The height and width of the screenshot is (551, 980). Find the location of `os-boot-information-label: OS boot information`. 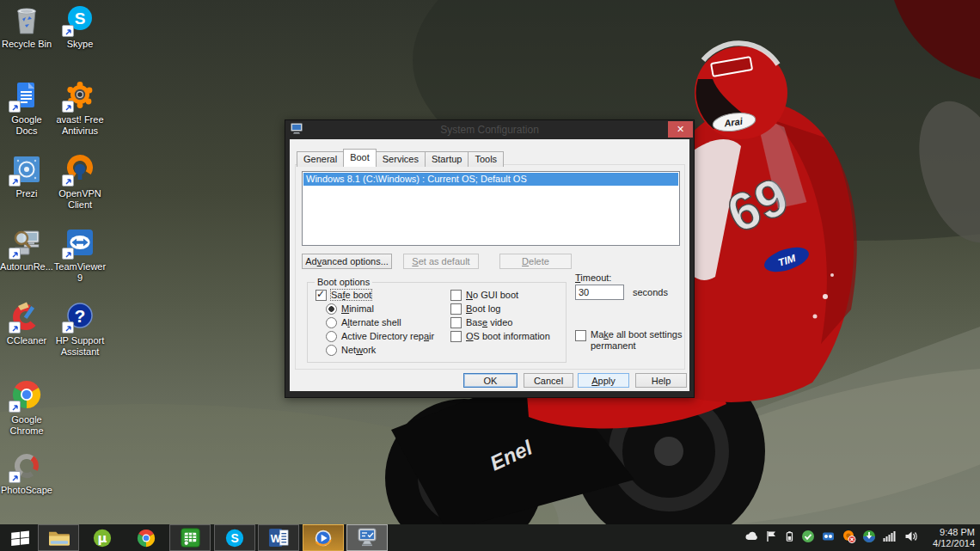

os-boot-information-label: OS boot information is located at coordinates (508, 336).